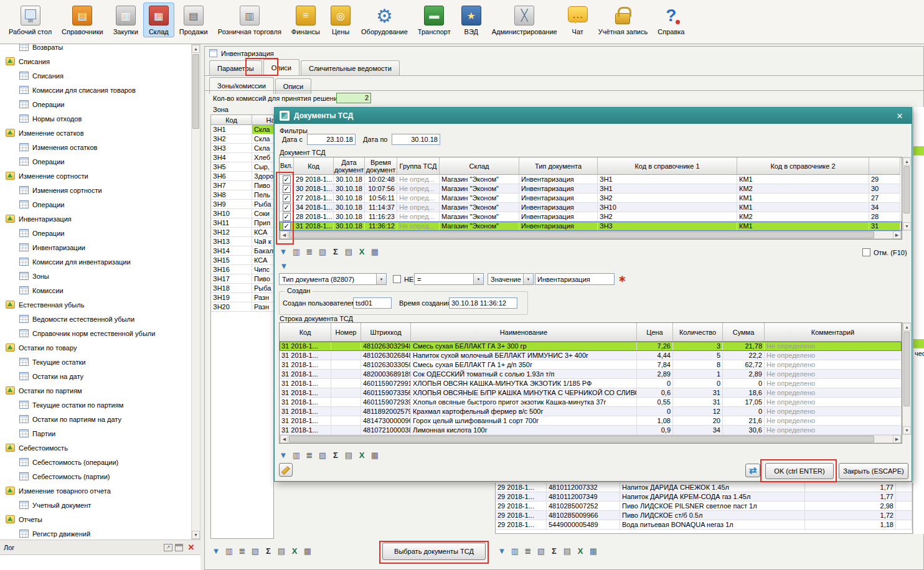  I want to click on column-header: Группа ТСД, so click(418, 166).